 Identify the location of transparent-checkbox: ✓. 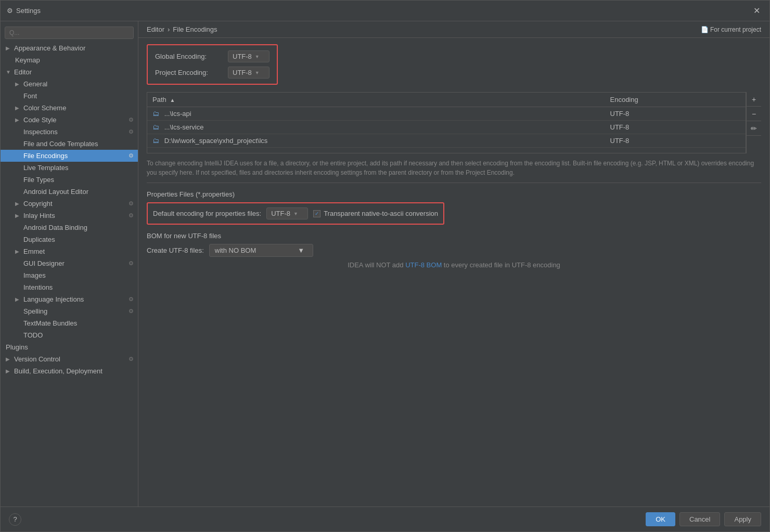
(317, 214).